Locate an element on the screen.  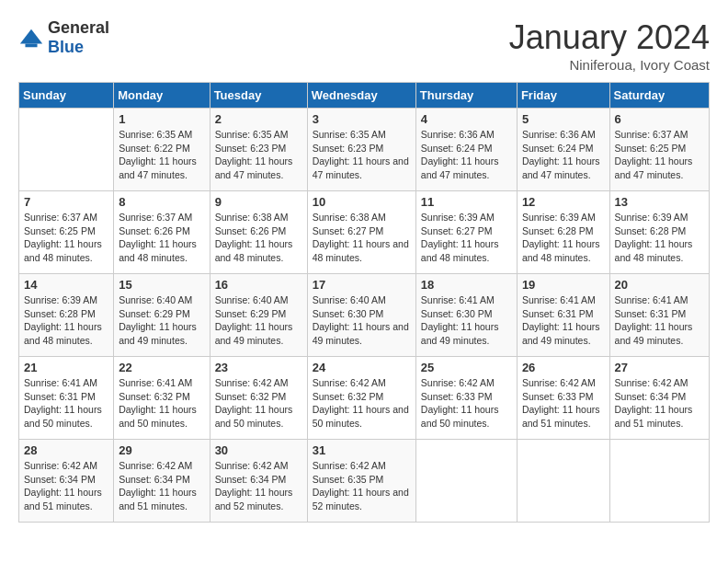
calendar-cell: 13Sunrise: 6:39 AMSunset: 6:28 PMDayligh… is located at coordinates (659, 233).